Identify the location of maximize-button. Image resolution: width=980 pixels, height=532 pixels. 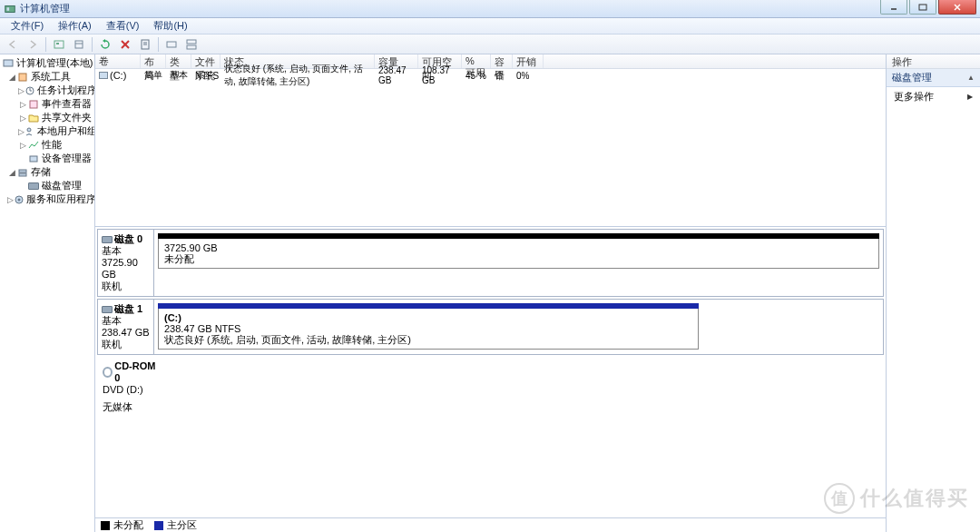
(923, 7).